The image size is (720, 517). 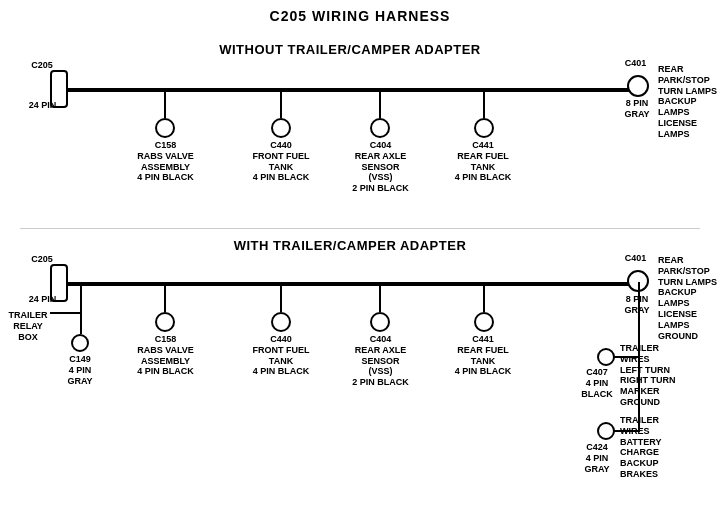 I want to click on c205-label-s2: C205, so click(x=42, y=260).